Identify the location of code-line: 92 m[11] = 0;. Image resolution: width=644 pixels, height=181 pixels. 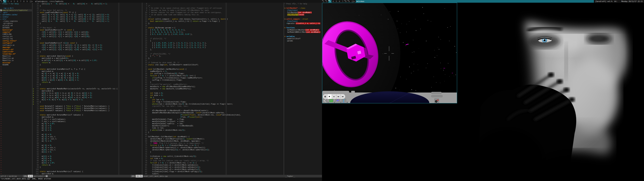
(87, 152).